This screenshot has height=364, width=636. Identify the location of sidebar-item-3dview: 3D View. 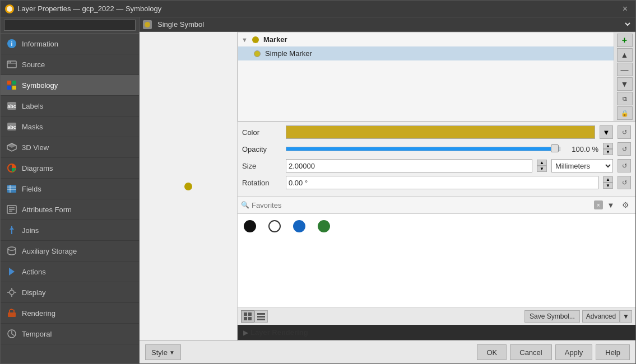
(69, 148).